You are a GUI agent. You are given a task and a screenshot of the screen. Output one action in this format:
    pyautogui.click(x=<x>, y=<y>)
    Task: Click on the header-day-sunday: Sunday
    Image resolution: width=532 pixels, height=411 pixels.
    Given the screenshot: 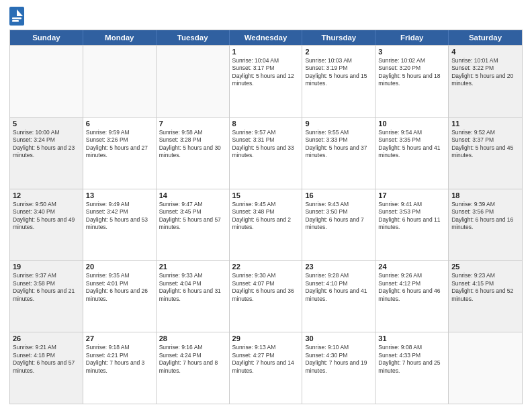 What is the action you would take?
    pyautogui.click(x=47, y=38)
    